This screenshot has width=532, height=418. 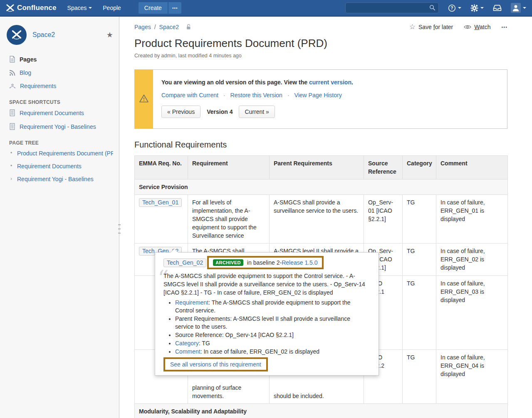 I want to click on shortcut-requirement-yogi-baselines: Requirement Yogi - Baselines, so click(x=61, y=126).